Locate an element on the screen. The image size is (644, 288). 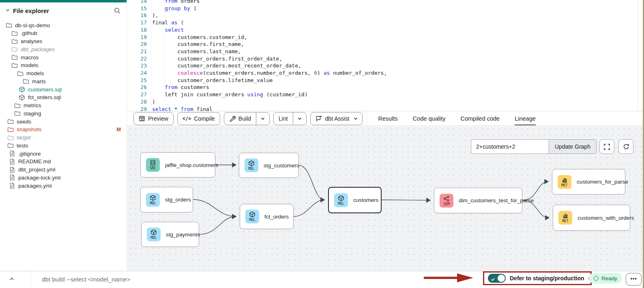
tab-lineage: Lineage is located at coordinates (525, 119).